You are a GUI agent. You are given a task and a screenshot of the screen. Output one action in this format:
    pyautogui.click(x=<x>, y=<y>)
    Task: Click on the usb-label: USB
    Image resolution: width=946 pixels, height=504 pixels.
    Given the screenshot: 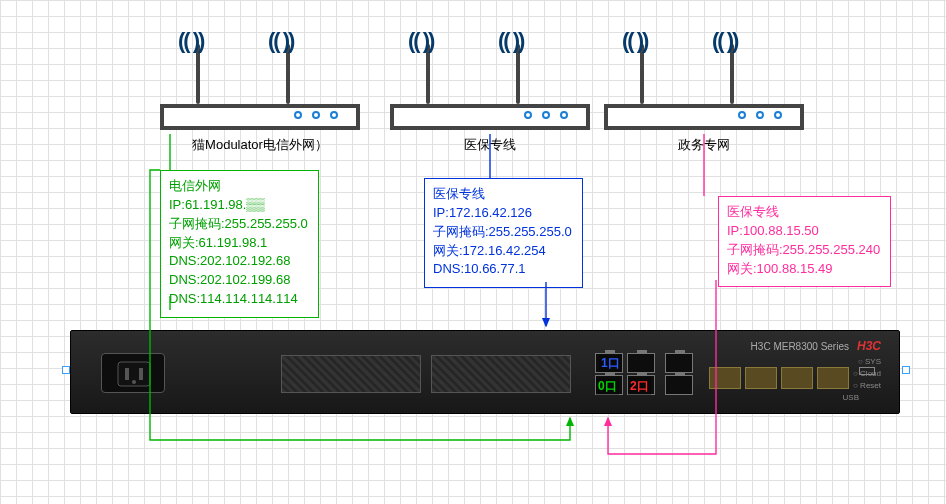 What is the action you would take?
    pyautogui.click(x=851, y=398)
    